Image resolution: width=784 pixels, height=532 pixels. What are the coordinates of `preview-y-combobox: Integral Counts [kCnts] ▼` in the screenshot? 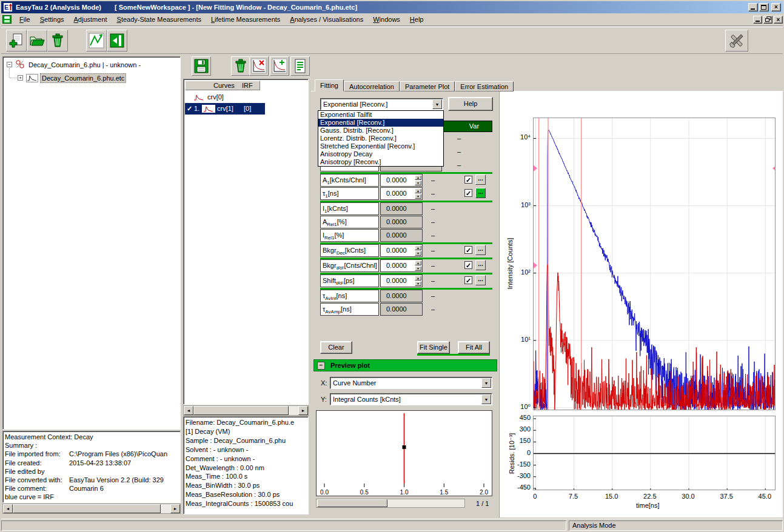 It's located at (411, 399).